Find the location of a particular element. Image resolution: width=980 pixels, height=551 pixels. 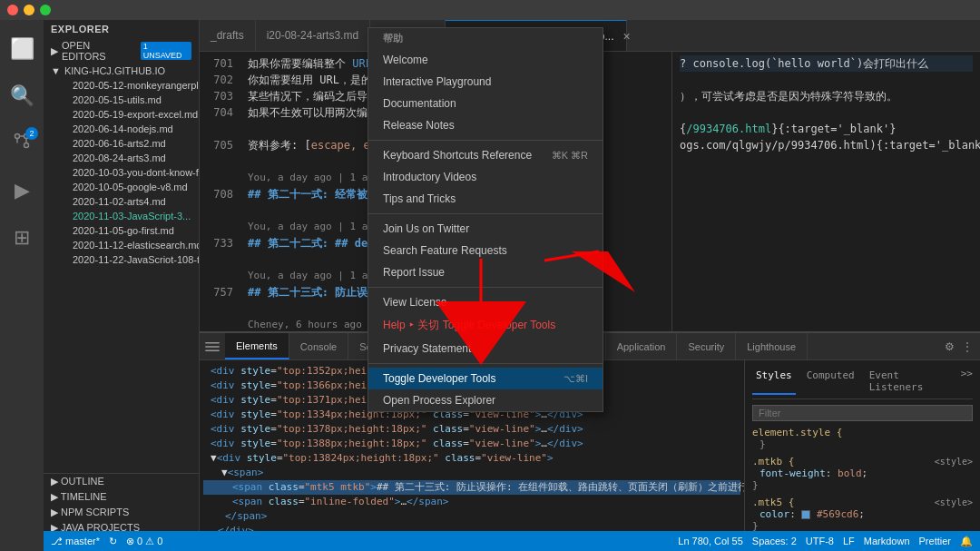

close-button is located at coordinates (13, 10).